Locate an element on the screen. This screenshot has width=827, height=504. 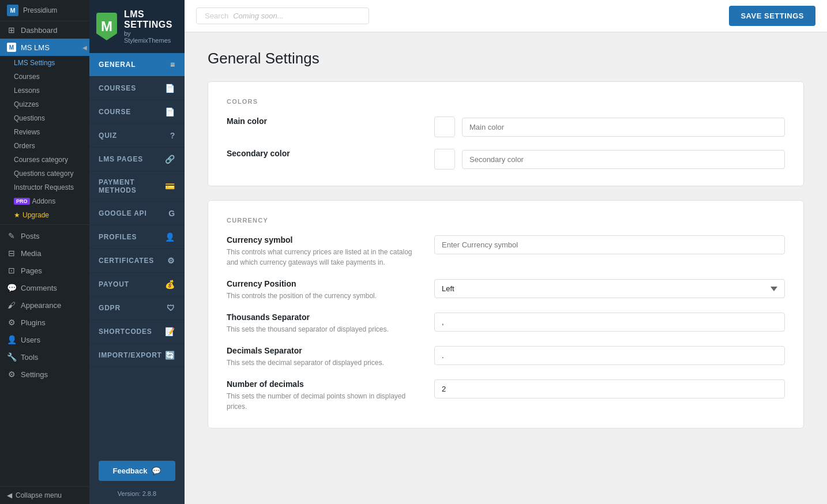
lms-pages-icon: 🔗 is located at coordinates (170, 159).